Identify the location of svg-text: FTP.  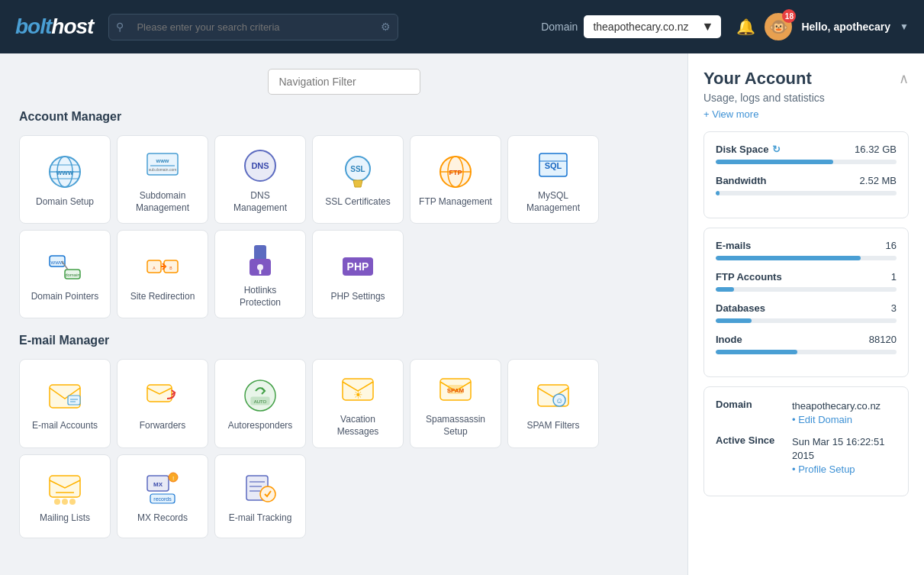
(456, 173).